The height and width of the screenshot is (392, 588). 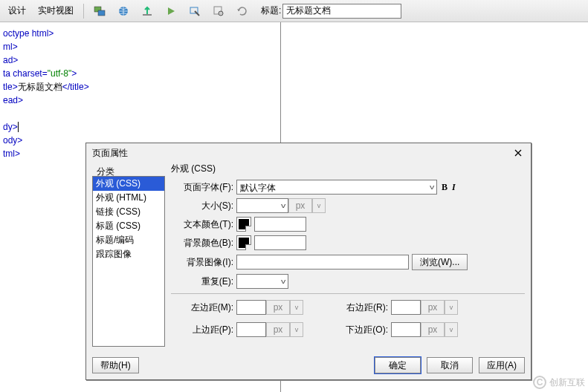 What do you see at coordinates (567, 383) in the screenshot?
I see `watermark-text: 创新互联` at bounding box center [567, 383].